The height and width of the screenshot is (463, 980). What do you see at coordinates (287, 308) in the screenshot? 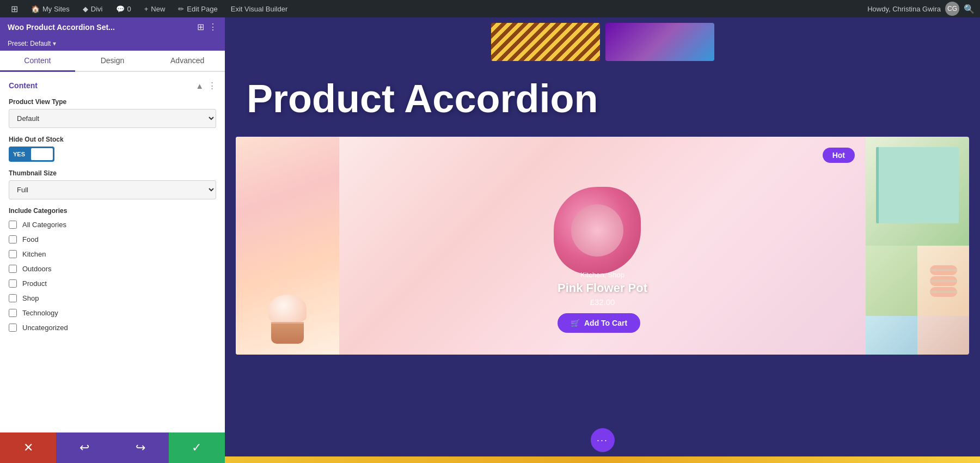
I see `cupcake-top` at bounding box center [287, 308].